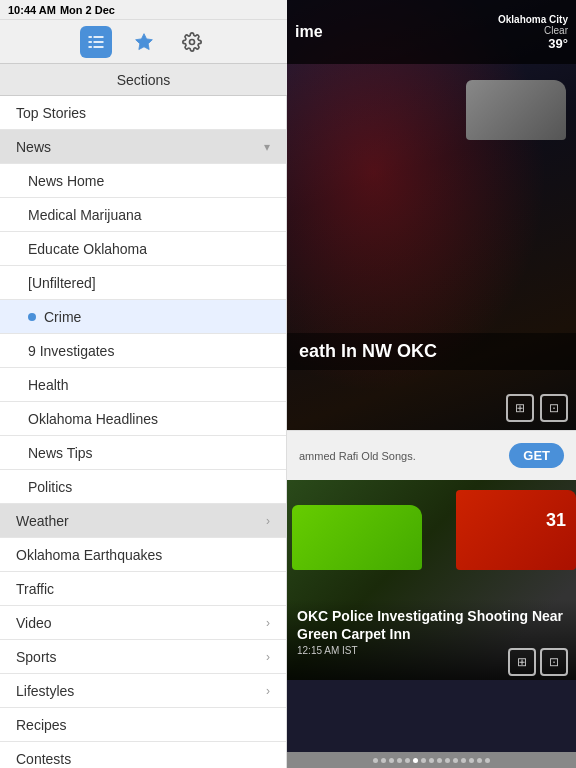  I want to click on weather-label: Weather, so click(42, 521).